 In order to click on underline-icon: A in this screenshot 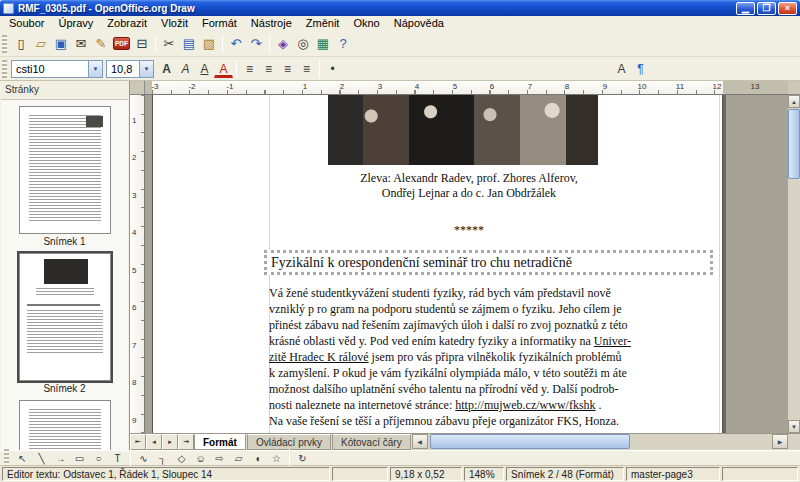, I will do `click(204, 69)`.